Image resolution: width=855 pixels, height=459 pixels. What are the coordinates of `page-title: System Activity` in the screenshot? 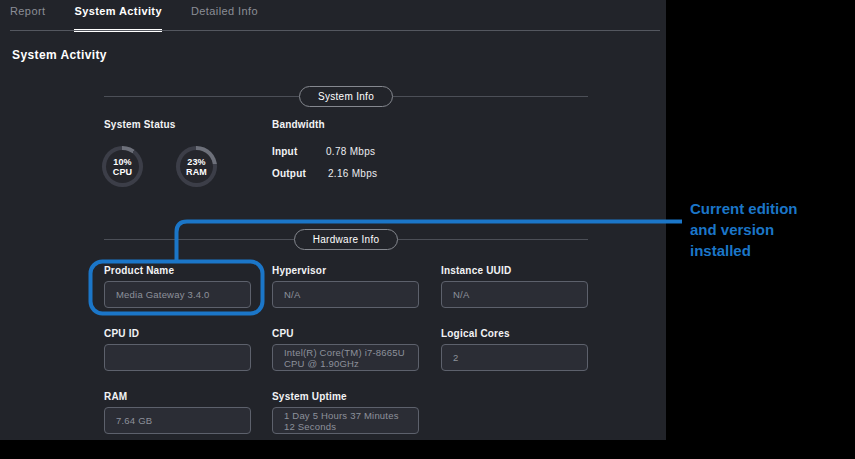 It's located at (60, 55).